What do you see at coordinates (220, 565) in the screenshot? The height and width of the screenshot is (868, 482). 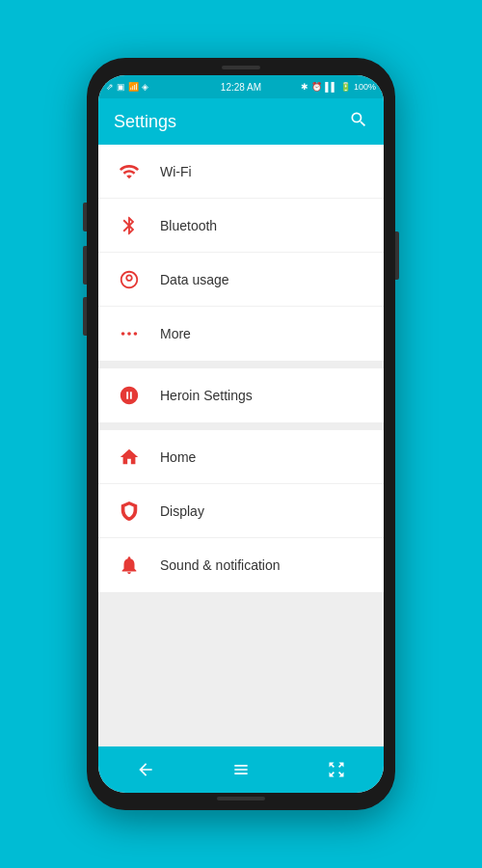 I see `sound-label: Sound & notification` at bounding box center [220, 565].